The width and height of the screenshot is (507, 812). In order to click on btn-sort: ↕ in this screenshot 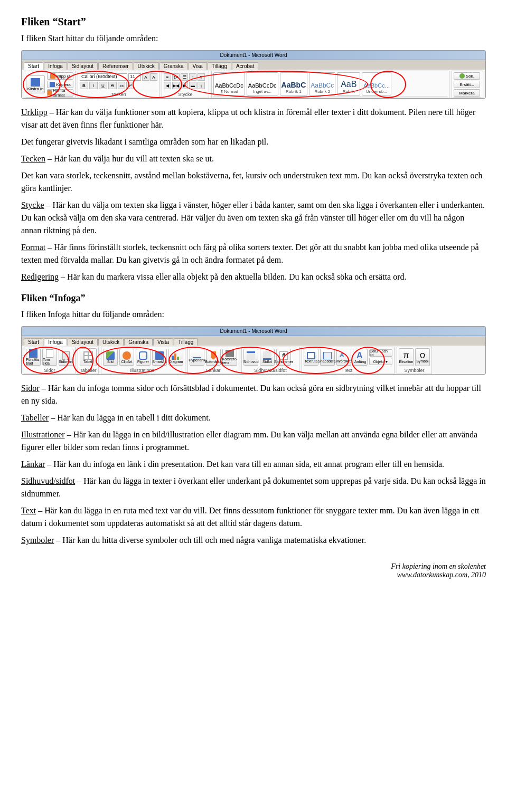, I will do `click(193, 77)`.